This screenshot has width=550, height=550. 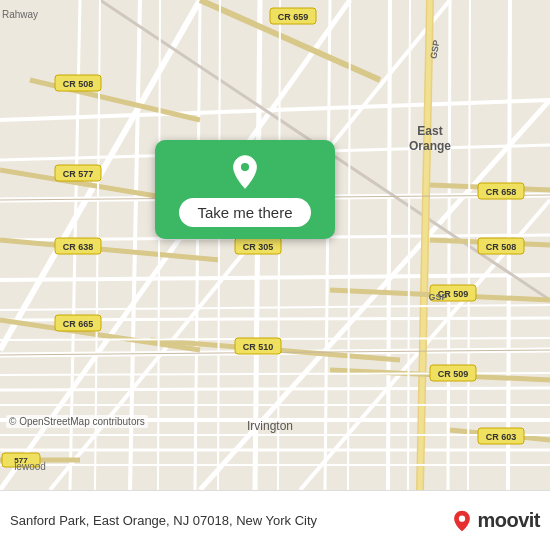 I want to click on svg-text: CR 305, so click(x=258, y=247).